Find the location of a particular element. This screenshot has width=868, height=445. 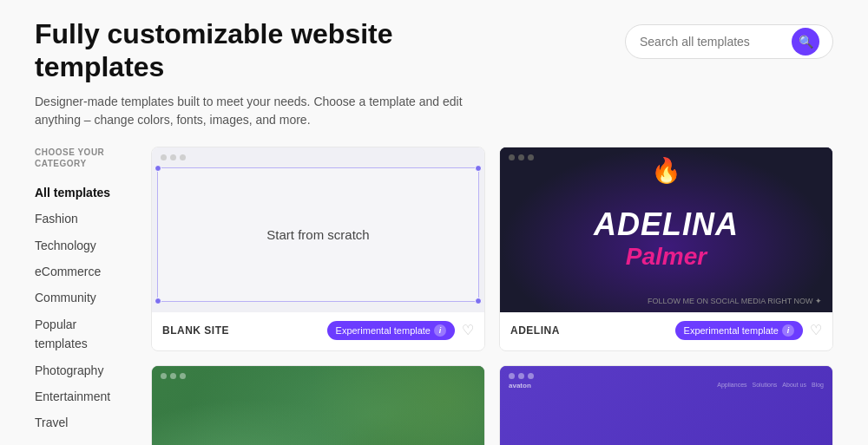

dot-d2 is located at coordinates (521, 376).